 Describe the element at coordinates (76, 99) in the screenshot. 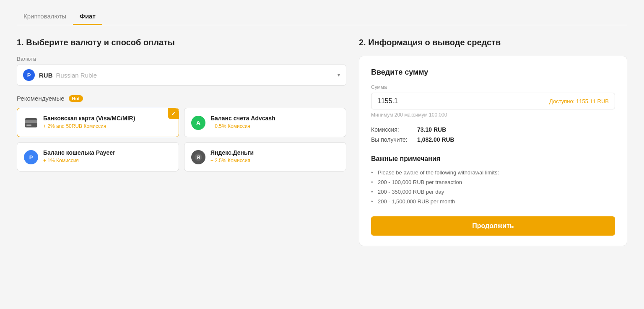

I see `hot-badge: Hot` at that location.